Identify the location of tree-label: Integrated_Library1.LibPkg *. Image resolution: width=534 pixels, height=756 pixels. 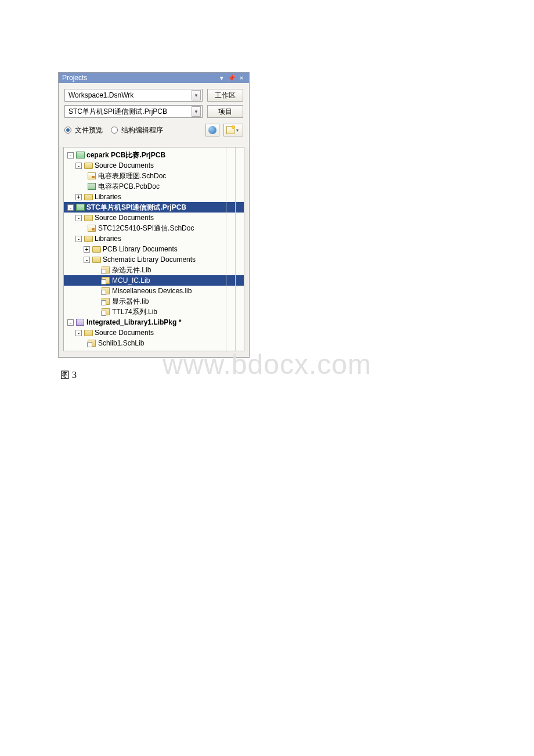
(134, 322).